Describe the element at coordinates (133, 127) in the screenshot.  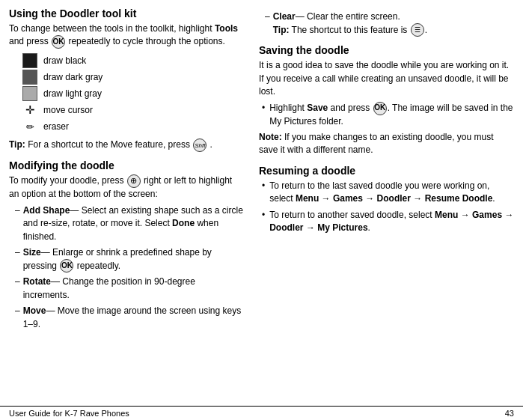
I see `icon-row-eraser: ✏ eraser` at that location.